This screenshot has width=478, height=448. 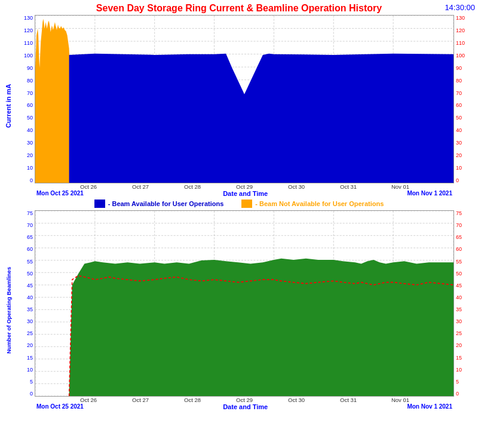 I want to click on chart2-right-axis: 75 70 65 60 55 50 45 40 35 30 25 20 15 1…, so click(x=465, y=303).